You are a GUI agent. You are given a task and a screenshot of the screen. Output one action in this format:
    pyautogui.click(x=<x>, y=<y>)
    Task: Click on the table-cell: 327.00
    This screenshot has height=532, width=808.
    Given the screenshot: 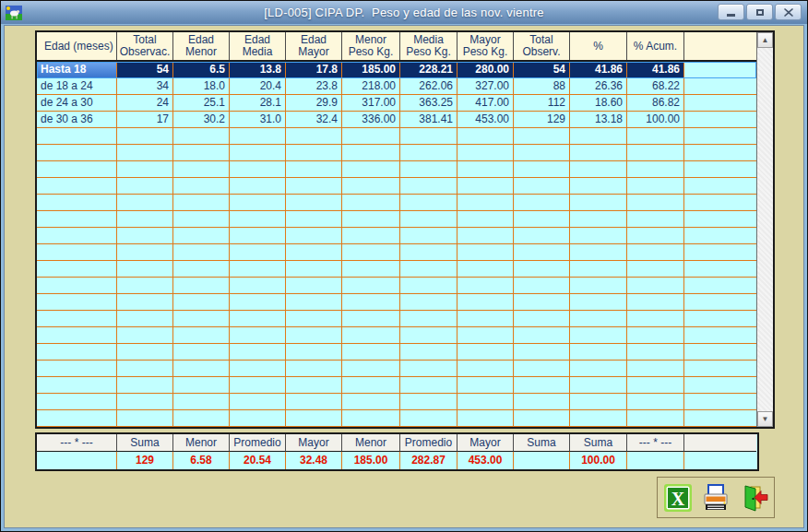 What is the action you would take?
    pyautogui.click(x=485, y=87)
    